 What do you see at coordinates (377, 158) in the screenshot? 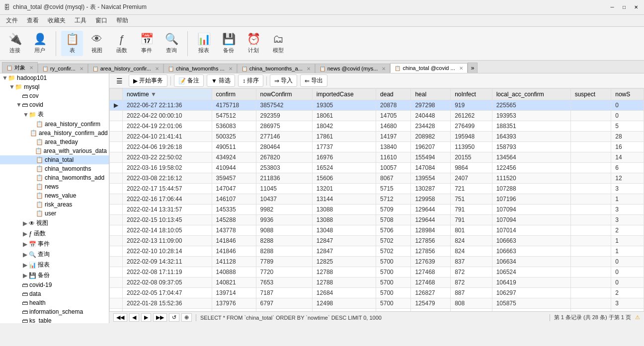
I see `table-row: 2022-03-22 22:50:02434924267820169761161…` at bounding box center [377, 158].